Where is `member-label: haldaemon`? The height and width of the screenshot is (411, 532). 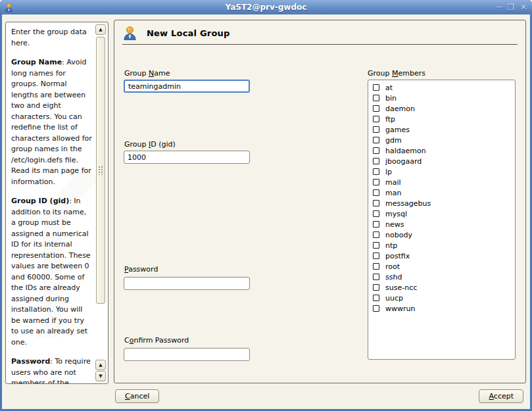
member-label: haldaemon is located at coordinates (406, 151).